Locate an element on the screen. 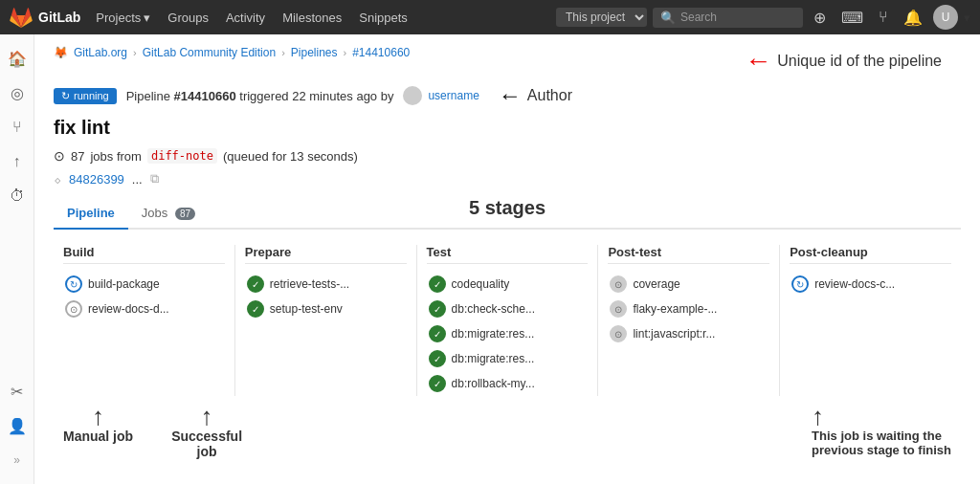 This screenshot has height=484, width=980. pipeline-status-row: ↻ running Pipeline #14410660 triggered 2… is located at coordinates (507, 96).